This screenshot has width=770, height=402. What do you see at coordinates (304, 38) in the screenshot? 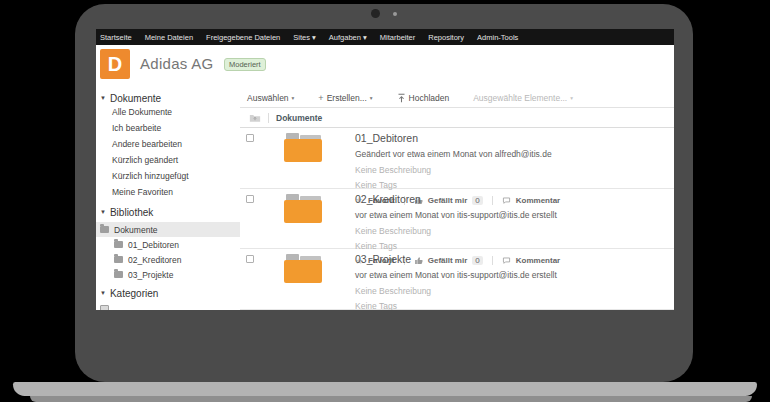
I see `nav-item-sites: Sites ▾` at bounding box center [304, 38].